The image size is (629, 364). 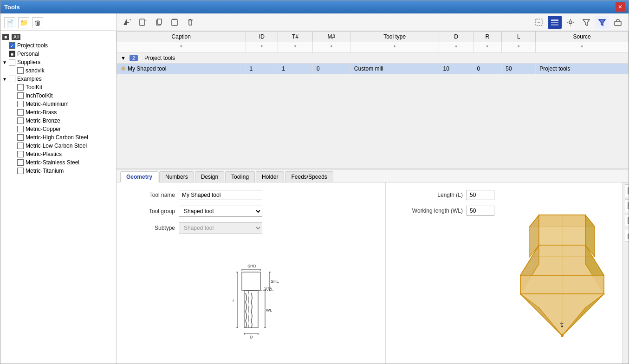 I want to click on sidebar-item-metric-brass: Metric-Brass, so click(x=58, y=112).